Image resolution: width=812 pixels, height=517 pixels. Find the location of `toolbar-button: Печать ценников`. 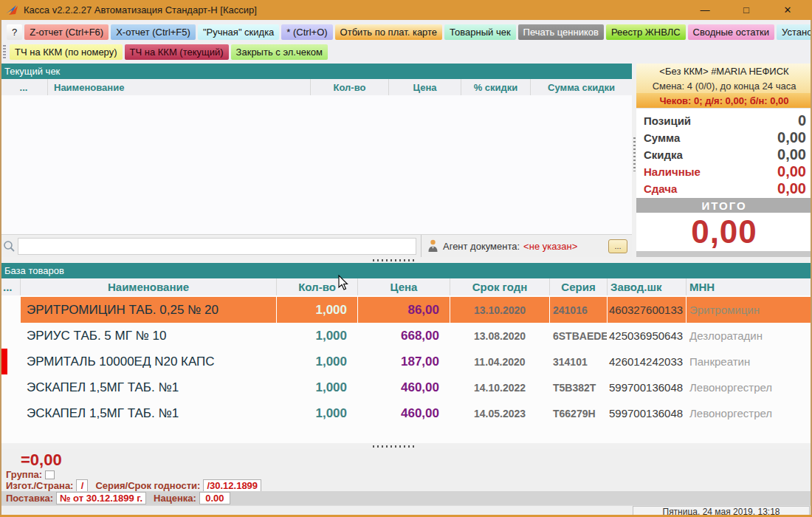

toolbar-button: Печать ценников is located at coordinates (561, 32).